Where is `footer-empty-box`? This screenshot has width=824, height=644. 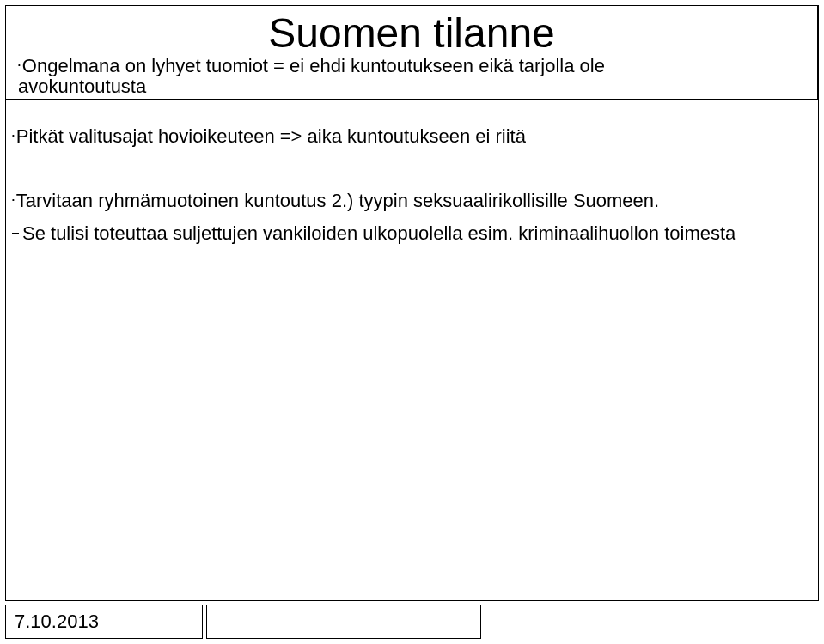
footer-empty-box is located at coordinates (344, 622).